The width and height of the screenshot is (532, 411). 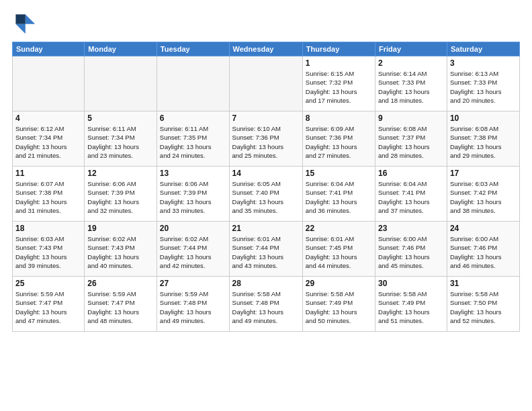 I want to click on day-detail: Sunrise: 6:02 AMSunset: 7:43 PMDaylight:…, so click(x=121, y=253).